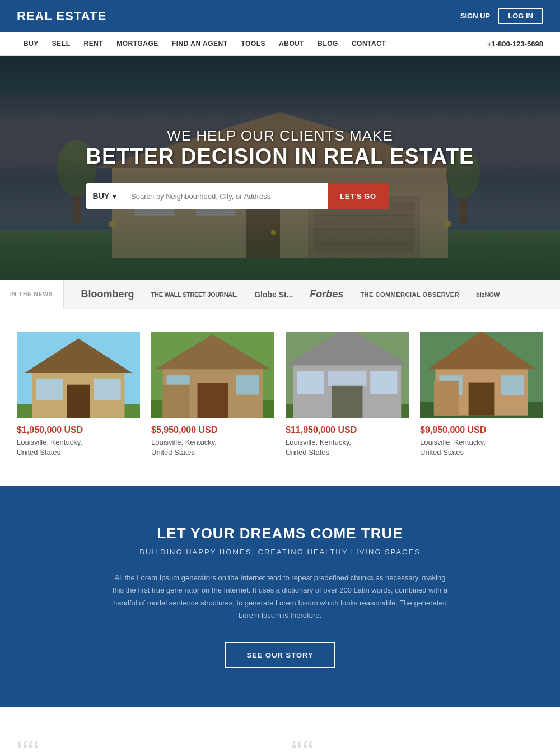  Describe the element at coordinates (200, 44) in the screenshot. I see `nav-find-agent: FIND AN AGENT` at that location.